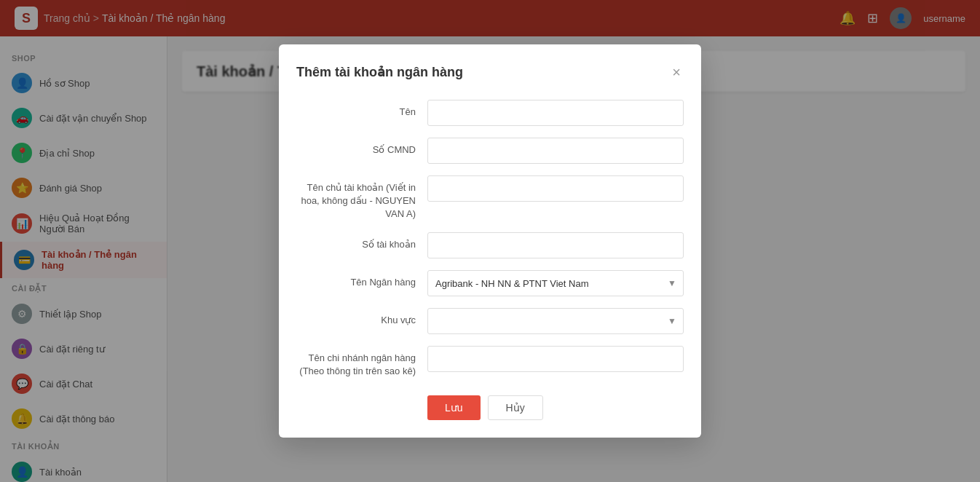 This screenshot has width=980, height=482. I want to click on modal-footer: Lưu Hủy, so click(490, 408).